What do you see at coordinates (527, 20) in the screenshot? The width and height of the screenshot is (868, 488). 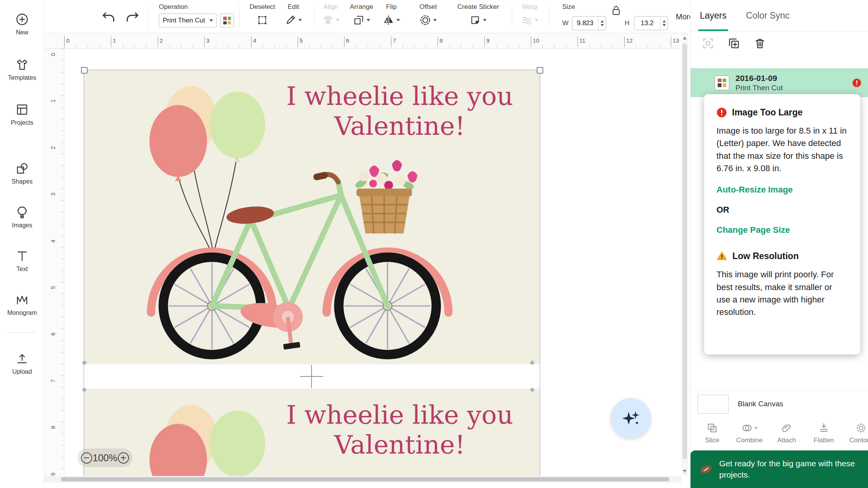 I see `warp-icon` at bounding box center [527, 20].